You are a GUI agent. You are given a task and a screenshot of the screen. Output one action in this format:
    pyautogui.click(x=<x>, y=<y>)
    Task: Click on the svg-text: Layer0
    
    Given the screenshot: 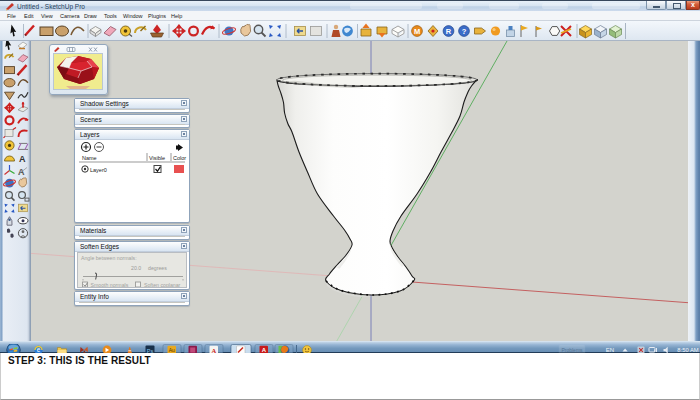 What is the action you would take?
    pyautogui.click(x=98, y=170)
    